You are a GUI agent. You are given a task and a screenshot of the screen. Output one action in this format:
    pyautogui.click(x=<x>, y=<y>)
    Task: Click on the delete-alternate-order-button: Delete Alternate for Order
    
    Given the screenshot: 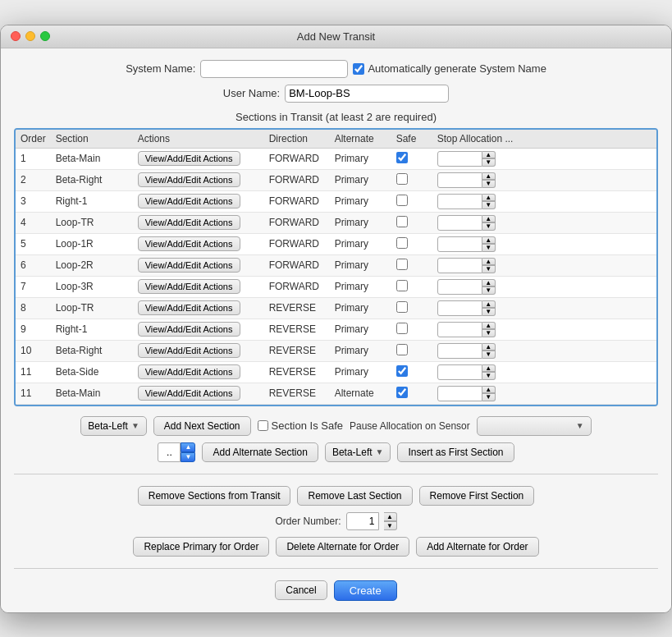 What is the action you would take?
    pyautogui.click(x=343, y=547)
    